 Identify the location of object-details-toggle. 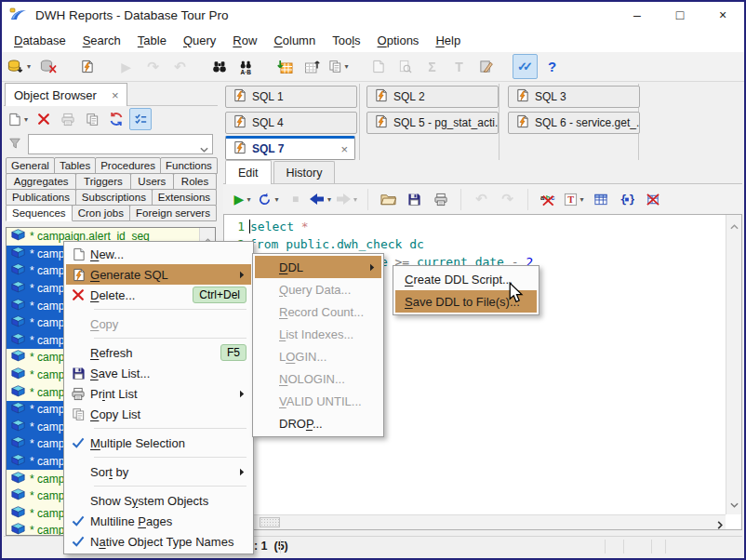
(140, 119).